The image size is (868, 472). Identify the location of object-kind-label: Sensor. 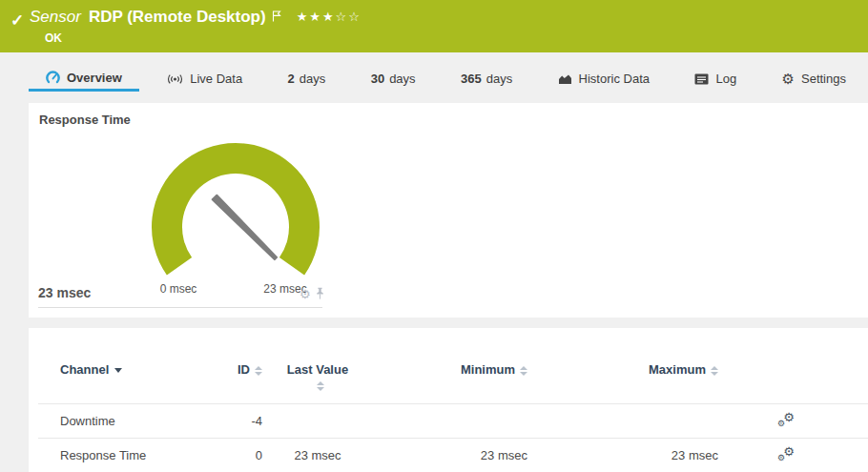
(55, 17).